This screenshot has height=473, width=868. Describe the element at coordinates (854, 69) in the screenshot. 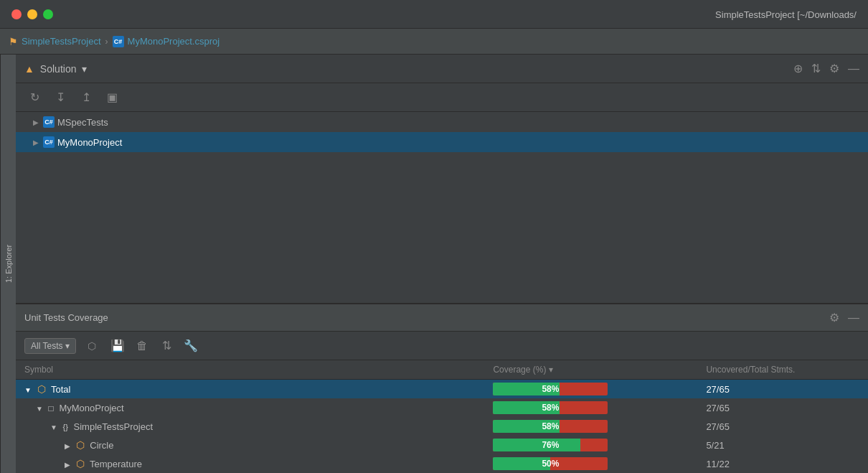

I see `collapse-icon: —` at that location.